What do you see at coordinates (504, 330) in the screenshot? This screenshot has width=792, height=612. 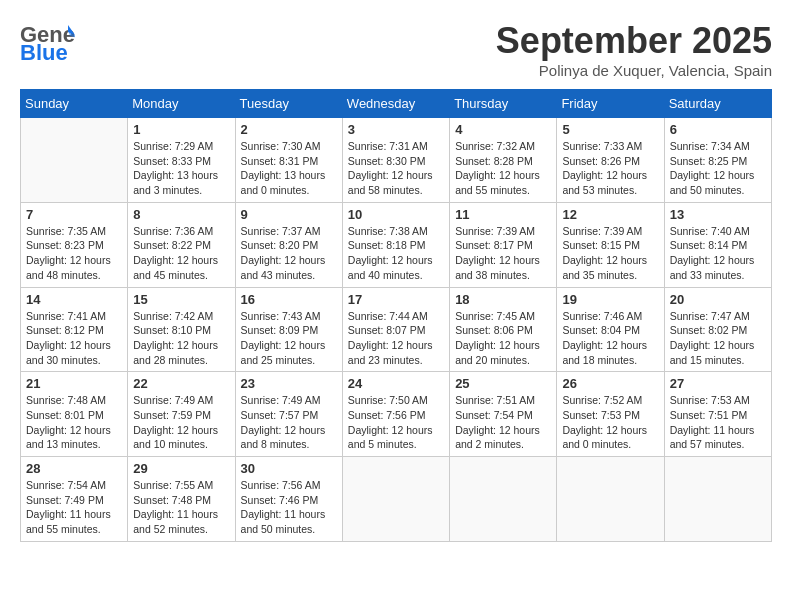 I see `calendar-cell: 18Sunrise: 7:45 AM Sunset: 8:06 PM Dayli…` at bounding box center [504, 330].